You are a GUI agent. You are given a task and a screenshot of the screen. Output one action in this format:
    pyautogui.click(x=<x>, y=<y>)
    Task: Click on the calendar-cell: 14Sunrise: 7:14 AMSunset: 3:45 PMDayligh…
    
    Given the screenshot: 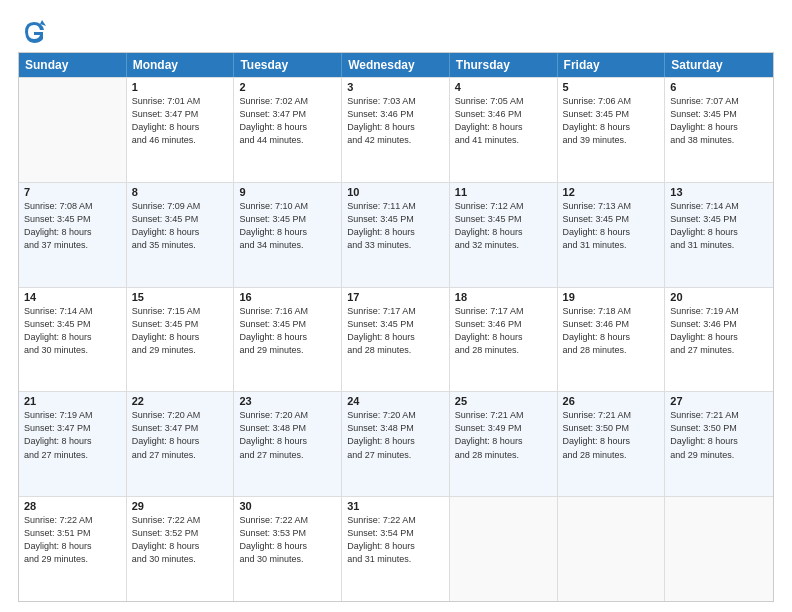 What is the action you would take?
    pyautogui.click(x=73, y=340)
    